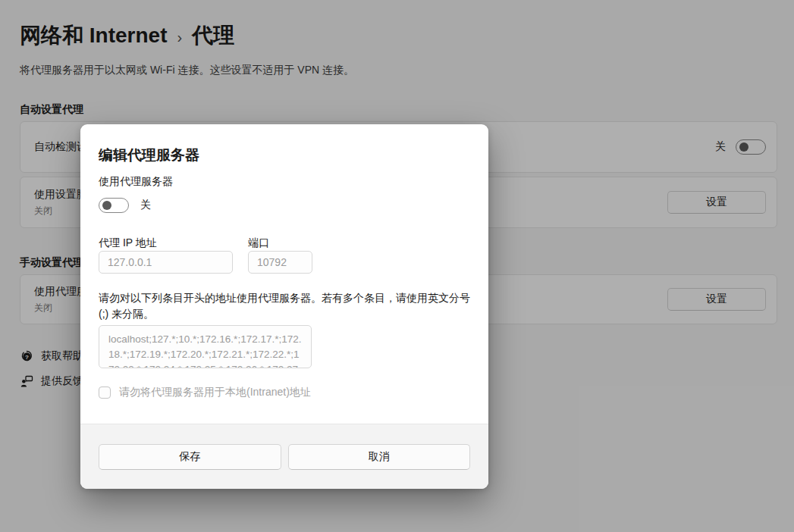 The height and width of the screenshot is (532, 794). What do you see at coordinates (165, 262) in the screenshot?
I see `proxy-ip-input` at bounding box center [165, 262].